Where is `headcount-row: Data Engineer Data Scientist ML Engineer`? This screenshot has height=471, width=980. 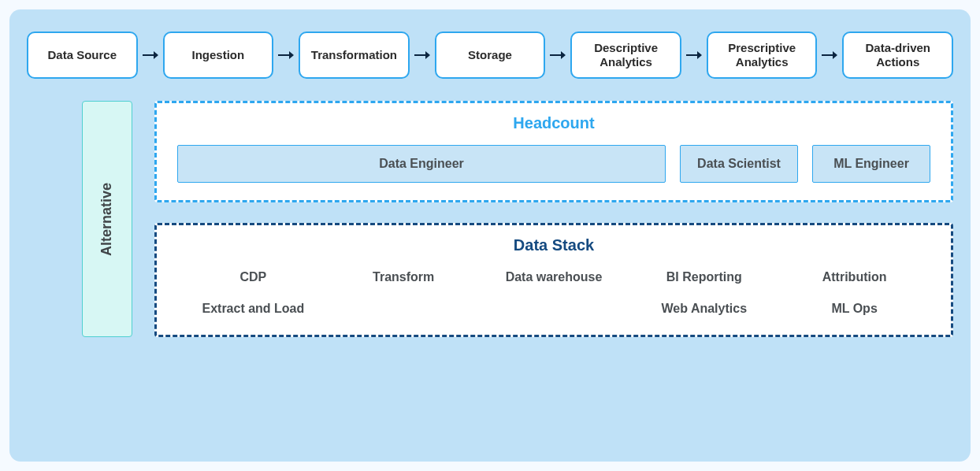
headcount-row: Data Engineer Data Scientist ML Engineer is located at coordinates (554, 164).